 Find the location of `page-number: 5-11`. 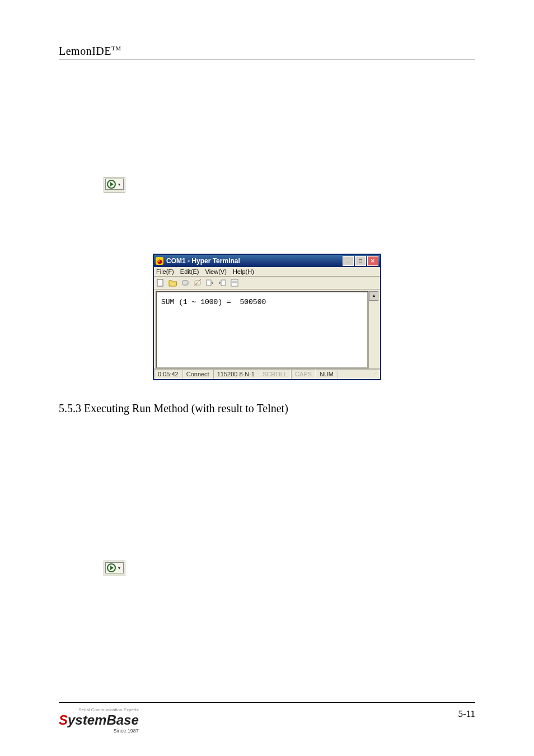

page-number: 5-11 is located at coordinates (467, 714).